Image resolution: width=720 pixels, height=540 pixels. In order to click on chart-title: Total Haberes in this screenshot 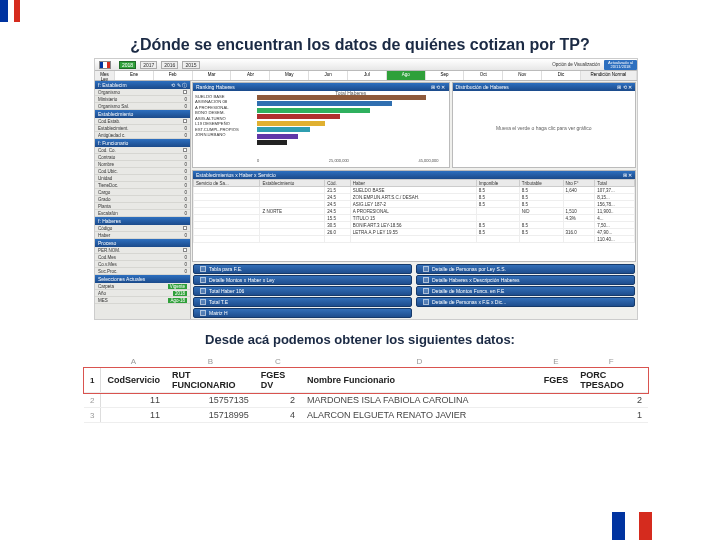, I will do `click(351, 93)`.